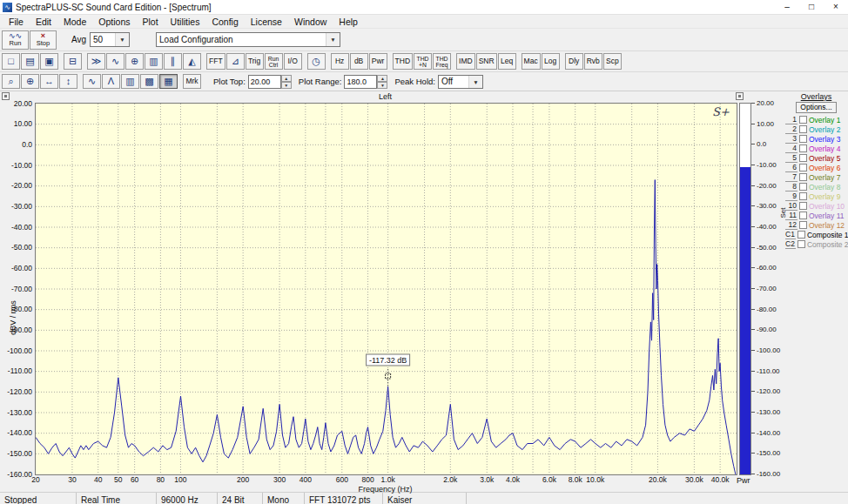 The width and height of the screenshot is (848, 504). What do you see at coordinates (827, 206) in the screenshot?
I see `overlay-label: Overlay 10` at bounding box center [827, 206].